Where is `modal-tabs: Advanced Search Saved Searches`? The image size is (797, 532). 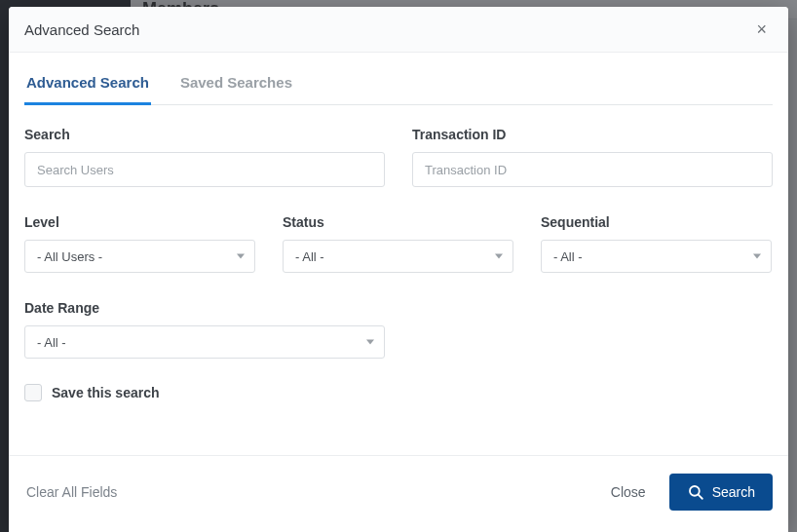 modal-tabs: Advanced Search Saved Searches is located at coordinates (398, 84).